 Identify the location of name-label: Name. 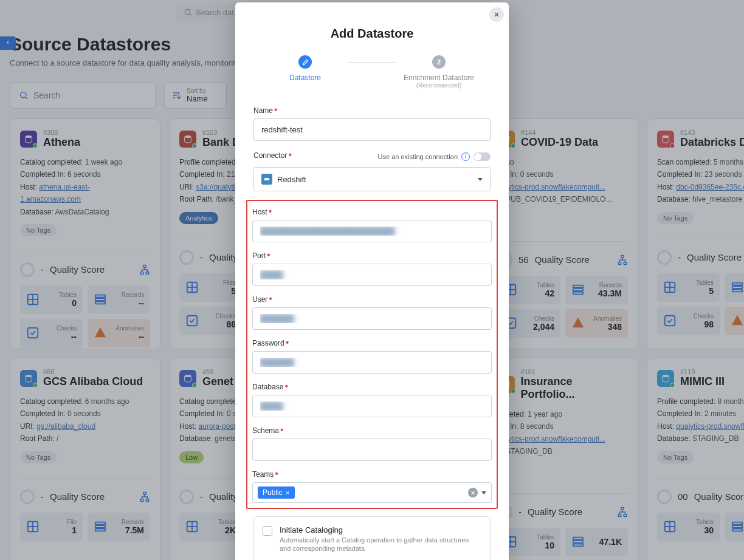
(263, 111).